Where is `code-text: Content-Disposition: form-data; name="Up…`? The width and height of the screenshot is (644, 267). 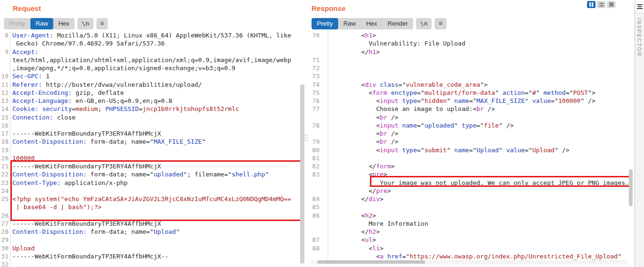 code-text: Content-Disposition: form-data; name="Up… is located at coordinates (96, 231).